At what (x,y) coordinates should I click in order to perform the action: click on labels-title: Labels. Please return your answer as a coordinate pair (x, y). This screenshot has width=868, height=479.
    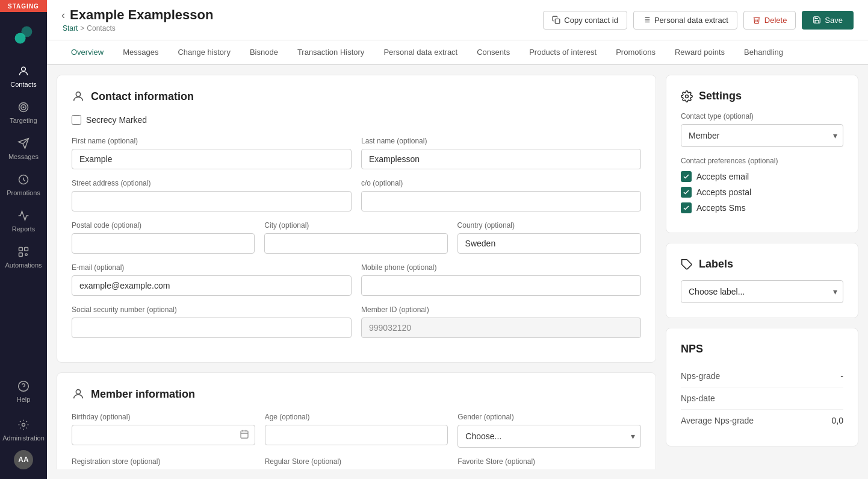
    Looking at the image, I should click on (762, 264).